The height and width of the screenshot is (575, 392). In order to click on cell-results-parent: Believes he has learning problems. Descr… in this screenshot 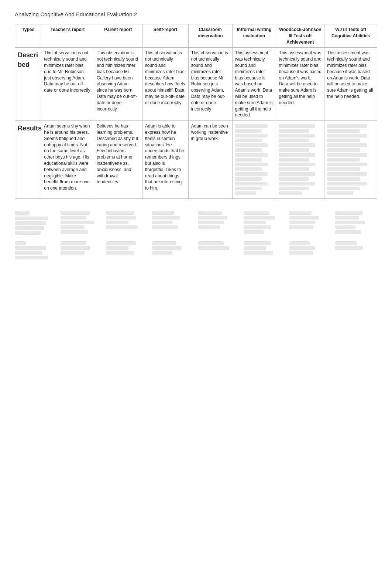, I will do `click(118, 160)`.